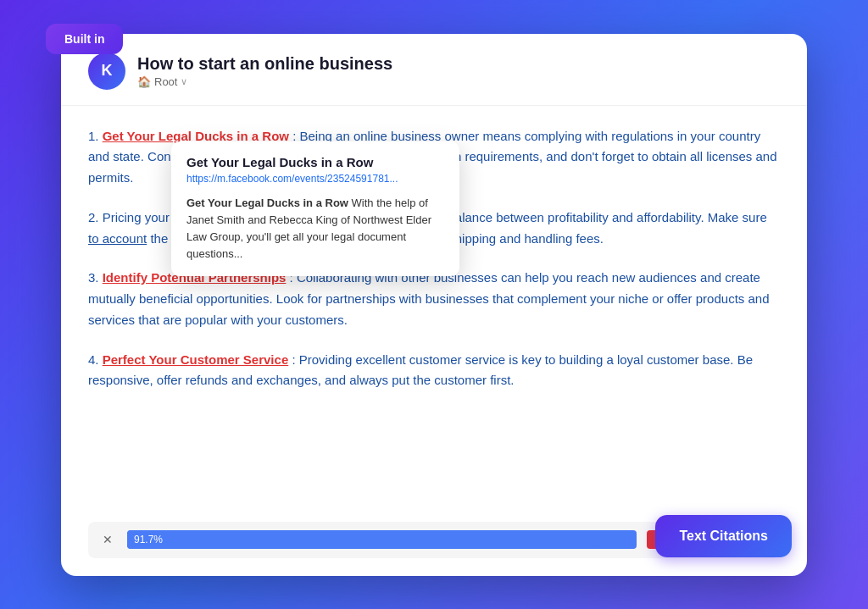 Image resolution: width=868 pixels, height=609 pixels. Describe the element at coordinates (166, 81) in the screenshot. I see `breadcrumb-label: Root` at that location.